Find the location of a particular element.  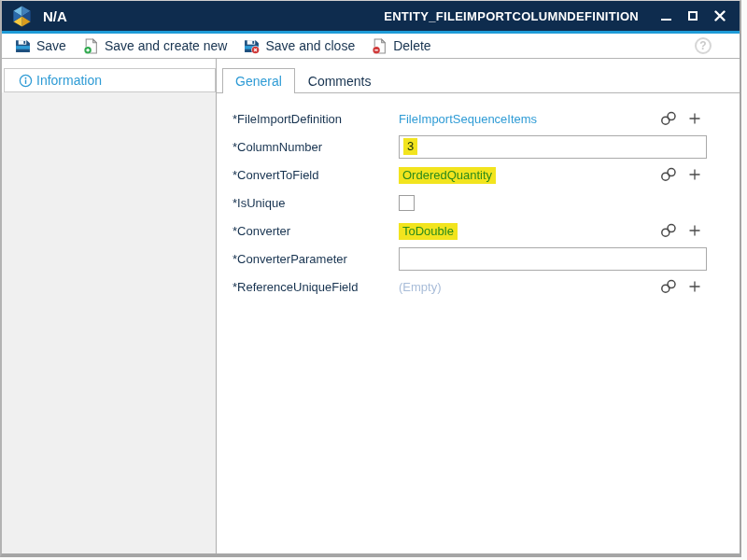

field-label: *Converter is located at coordinates (316, 231).